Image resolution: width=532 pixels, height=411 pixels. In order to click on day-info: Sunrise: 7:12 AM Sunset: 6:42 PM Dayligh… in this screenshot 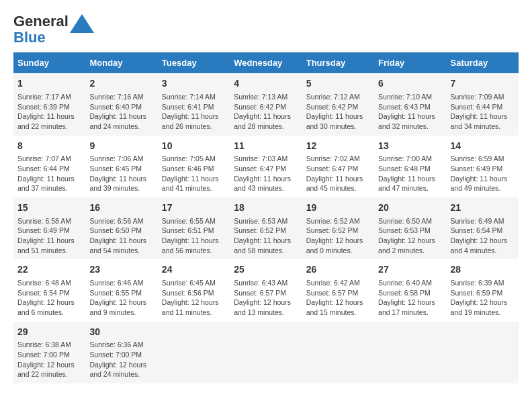, I will do `click(339, 111)`.